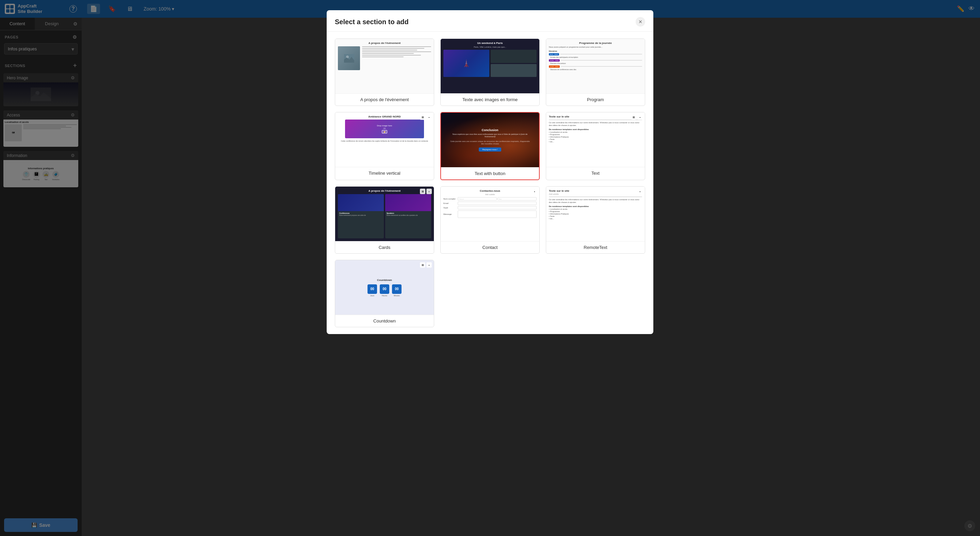 The width and height of the screenshot is (980, 536). Describe the element at coordinates (429, 191) in the screenshot. I see `cards-more-icon: •` at that location.